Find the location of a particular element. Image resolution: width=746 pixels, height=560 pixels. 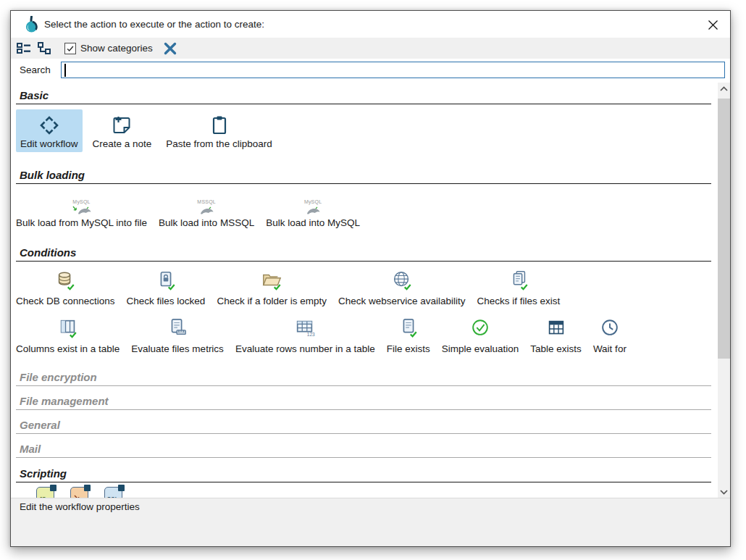

action-item-evaluate-files-metrics: Evaluate files metrics is located at coordinates (177, 336).